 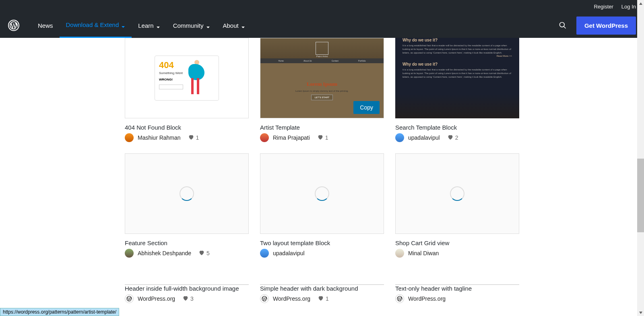 What do you see at coordinates (171, 87) in the screenshot?
I see `search-input` at bounding box center [171, 87].